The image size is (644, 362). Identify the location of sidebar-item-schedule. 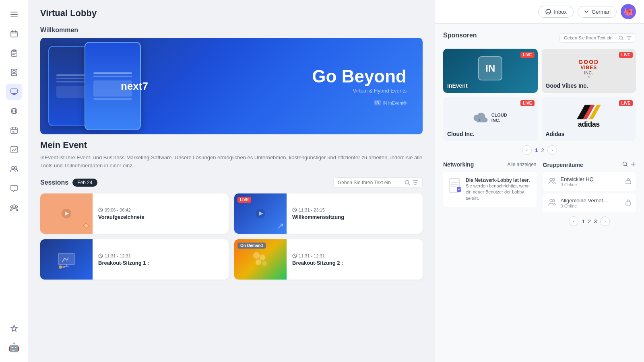
(14, 130).